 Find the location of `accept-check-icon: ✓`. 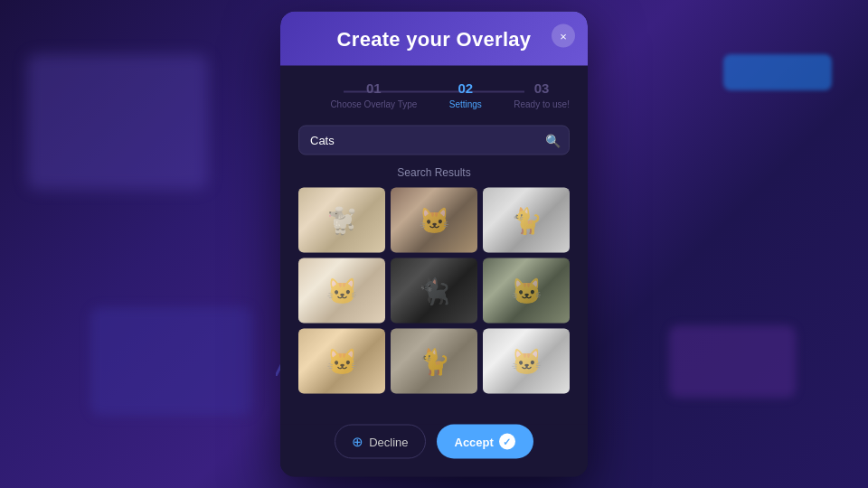

accept-check-icon: ✓ is located at coordinates (507, 442).